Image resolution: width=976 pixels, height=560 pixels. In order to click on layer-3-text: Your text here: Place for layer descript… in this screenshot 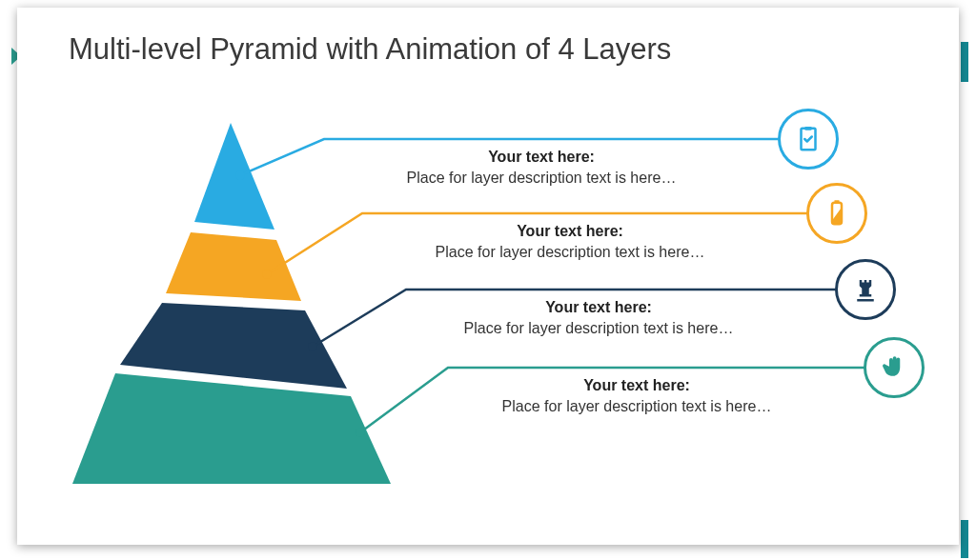, I will do `click(599, 318)`.